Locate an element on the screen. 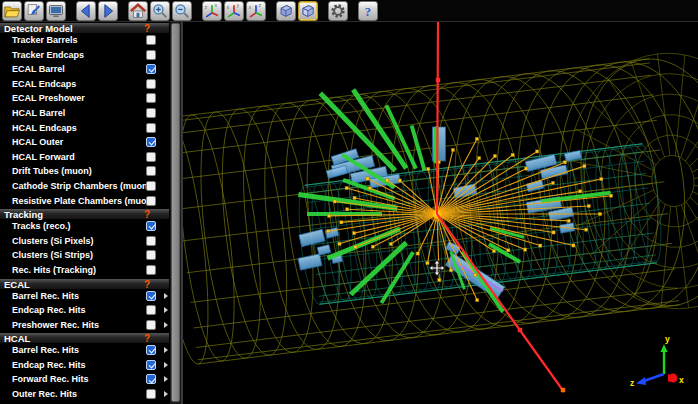 The height and width of the screenshot is (404, 698). layer-label: Clusters (Si Pixels) is located at coordinates (53, 241).